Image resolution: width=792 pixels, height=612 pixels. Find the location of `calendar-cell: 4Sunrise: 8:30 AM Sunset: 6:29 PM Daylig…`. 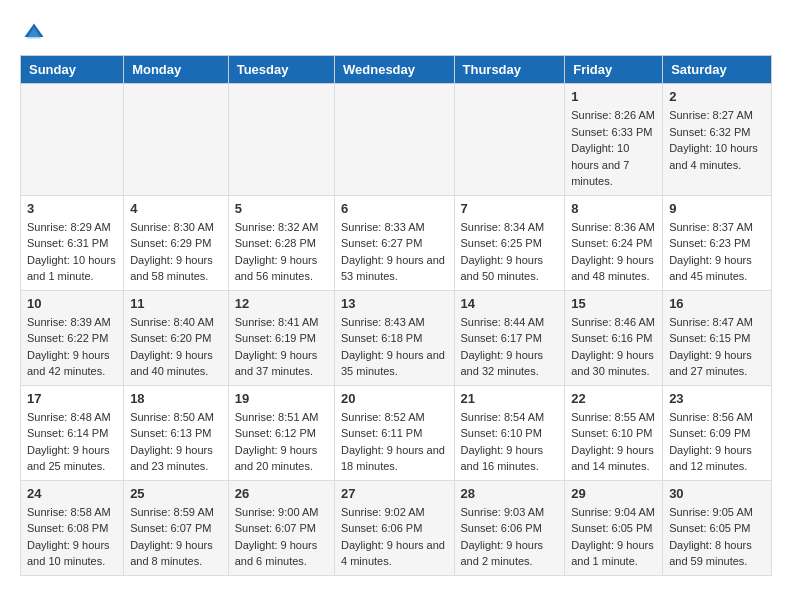

calendar-cell: 4Sunrise: 8:30 AM Sunset: 6:29 PM Daylig… is located at coordinates (176, 242).